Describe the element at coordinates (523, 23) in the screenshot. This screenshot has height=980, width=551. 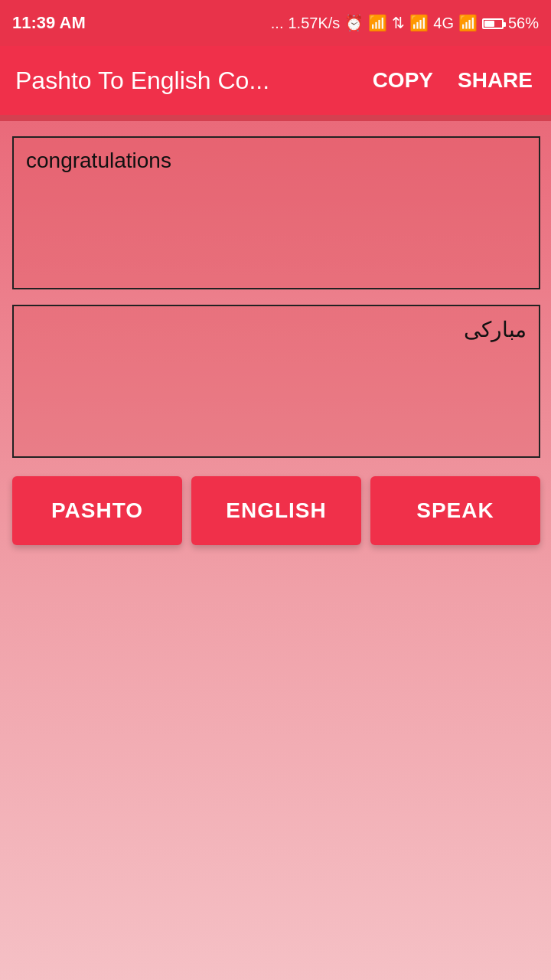
I see `battery-percent: 56%` at that location.